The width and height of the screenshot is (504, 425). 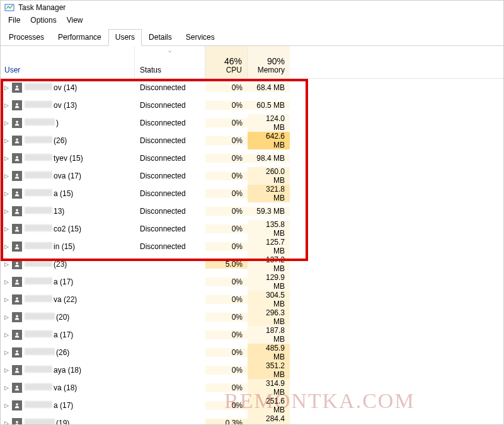 What do you see at coordinates (68, 158) in the screenshot?
I see `user-name-suffix: tyev (15)` at bounding box center [68, 158].